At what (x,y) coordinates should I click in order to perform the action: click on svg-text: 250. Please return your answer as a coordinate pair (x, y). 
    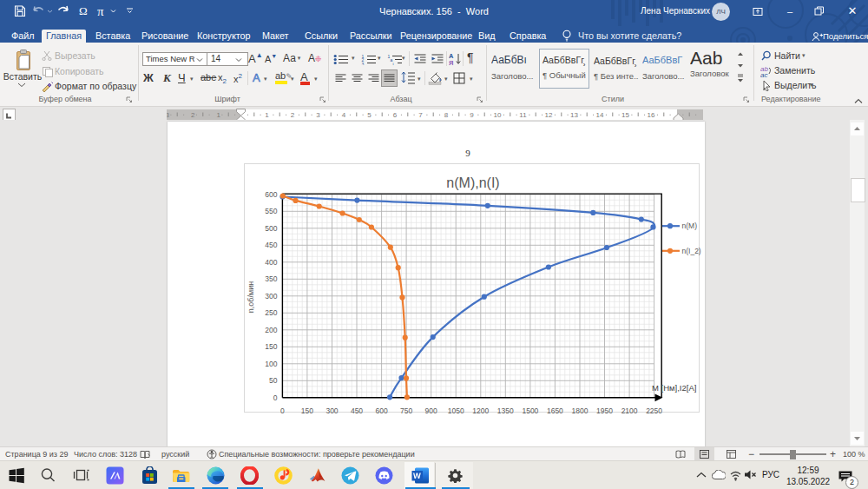
    Looking at the image, I should click on (271, 313).